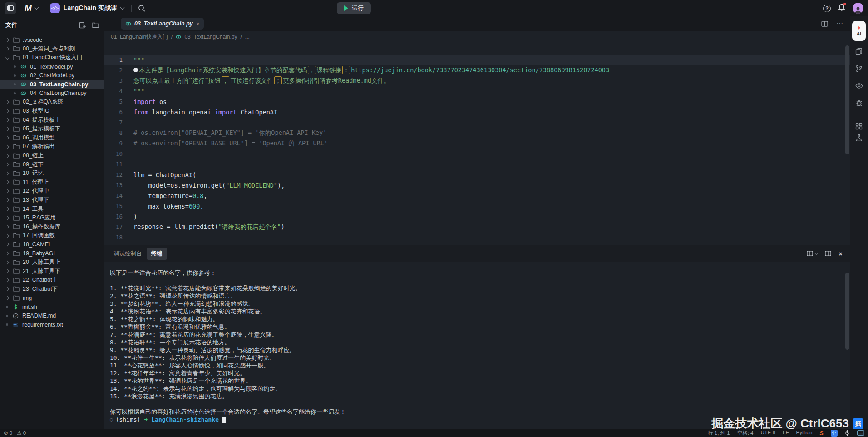 The width and height of the screenshot is (868, 437). I want to click on errors-indicator: ⊘ 0, so click(8, 433).